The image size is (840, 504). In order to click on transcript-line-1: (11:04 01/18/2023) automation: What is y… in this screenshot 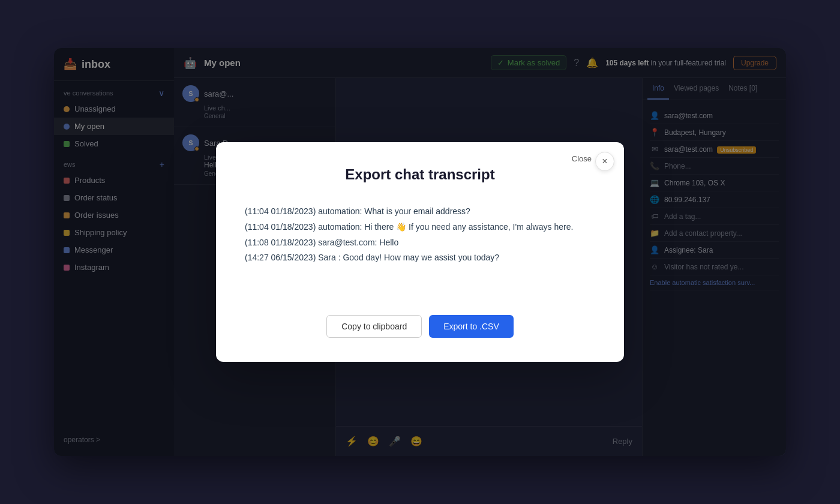, I will do `click(420, 212)`.